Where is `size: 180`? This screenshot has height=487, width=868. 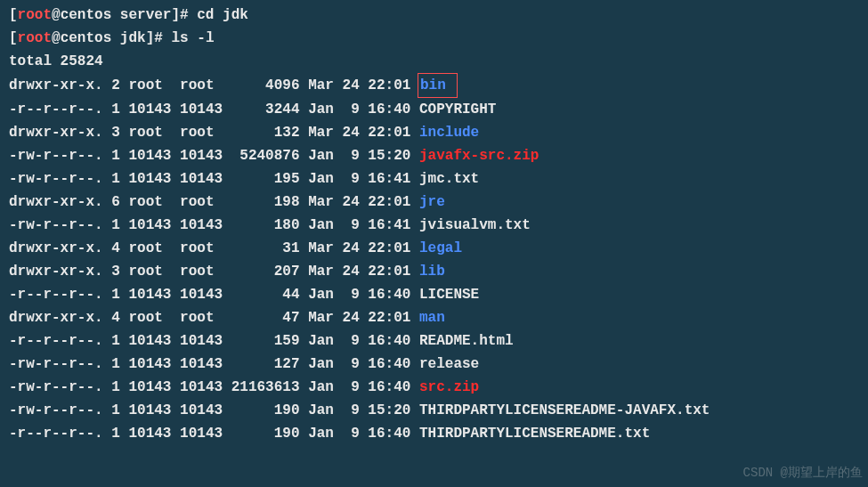
size: 180 is located at coordinates (265, 225).